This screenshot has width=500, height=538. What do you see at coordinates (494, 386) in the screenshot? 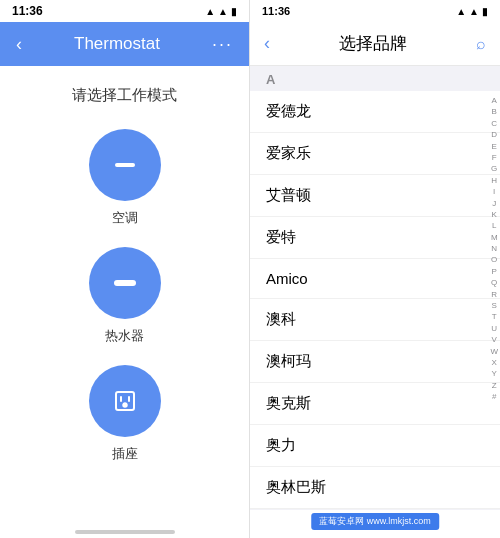
I see `alpha-Z: Z` at bounding box center [494, 386].